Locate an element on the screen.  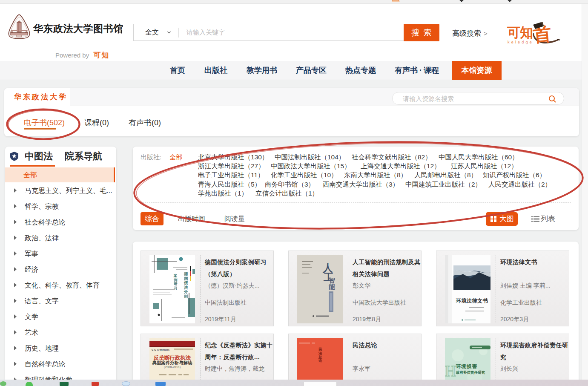
svg-text: 德国债法分则 is located at coordinates (186, 285).